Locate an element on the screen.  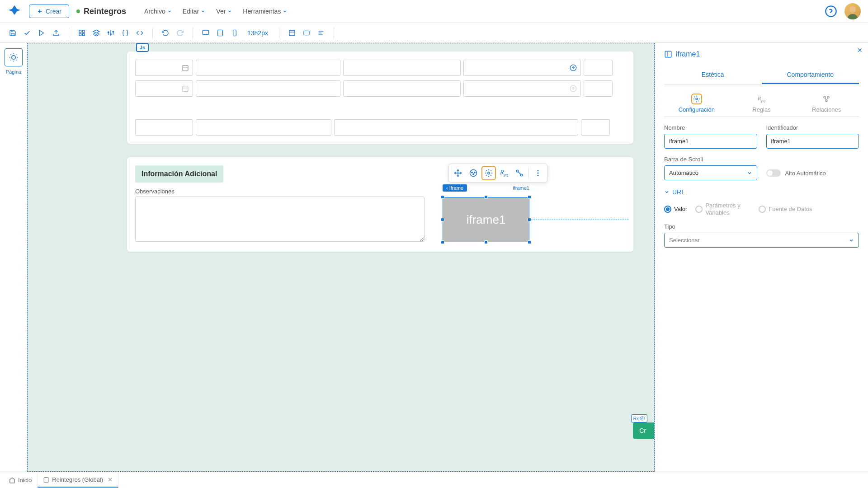
play-icon is located at coordinates (42, 33).